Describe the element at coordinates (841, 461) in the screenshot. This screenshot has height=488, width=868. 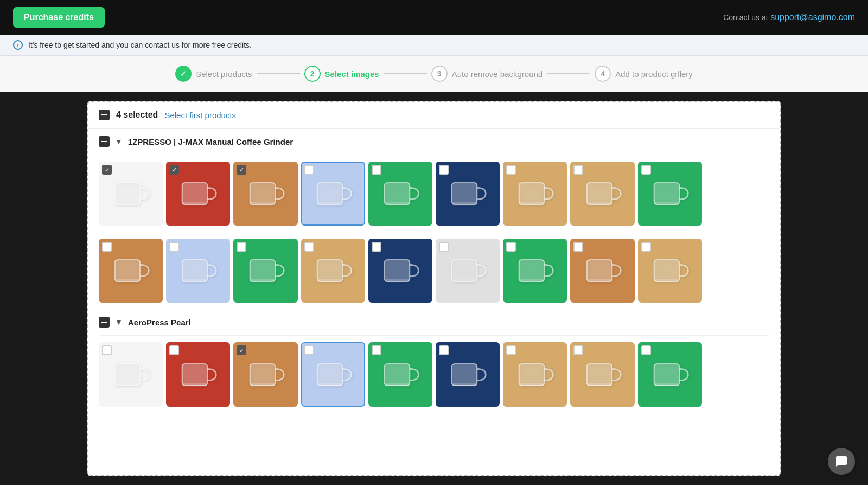
I see `chat-bubble-button` at that location.